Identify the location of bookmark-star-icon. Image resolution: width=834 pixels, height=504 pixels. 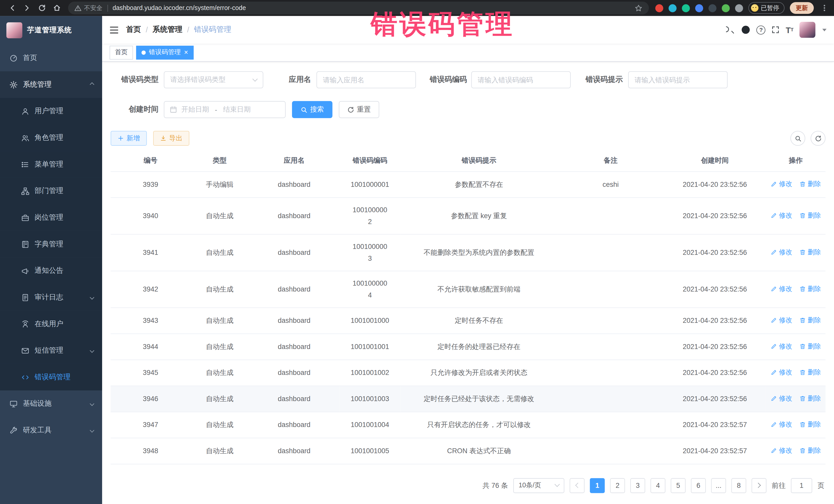
(638, 8).